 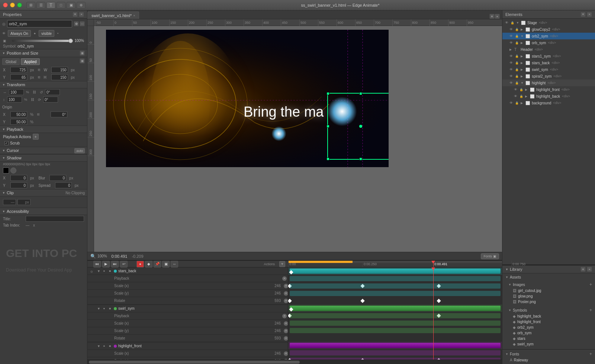 What do you see at coordinates (19, 185) in the screenshot?
I see `shadow-y-input` at bounding box center [19, 185].